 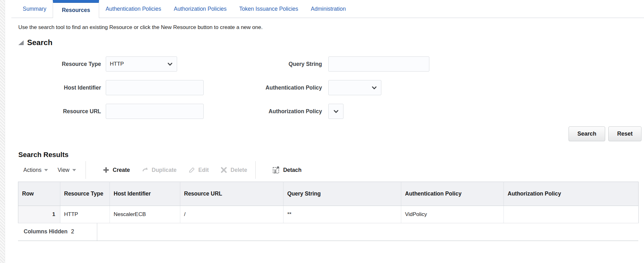 I want to click on tab-authorization-policies-label: Authorization Policies, so click(x=200, y=9).